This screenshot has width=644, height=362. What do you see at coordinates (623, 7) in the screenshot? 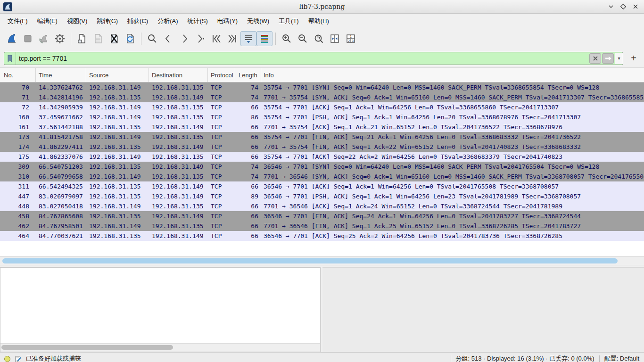
I see `maximize-button` at bounding box center [623, 7].